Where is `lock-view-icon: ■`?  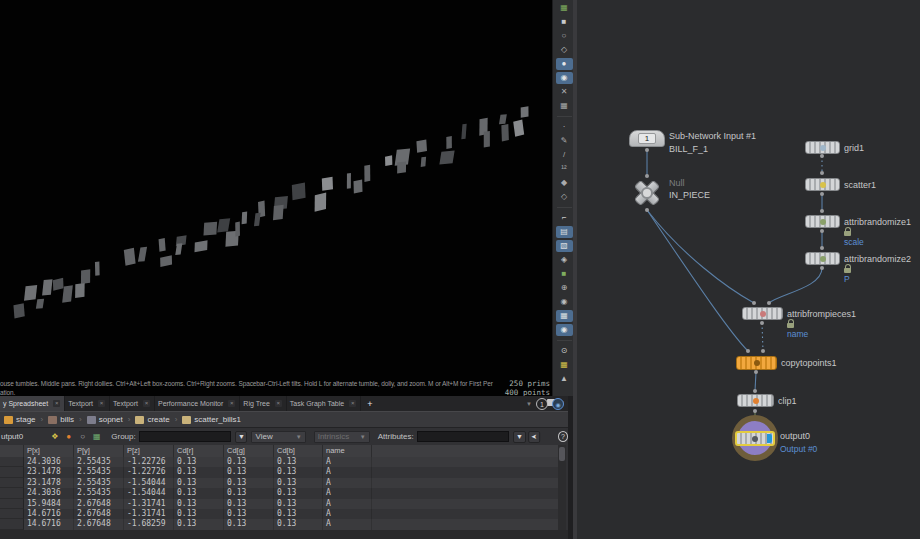 lock-view-icon: ■ is located at coordinates (564, 22).